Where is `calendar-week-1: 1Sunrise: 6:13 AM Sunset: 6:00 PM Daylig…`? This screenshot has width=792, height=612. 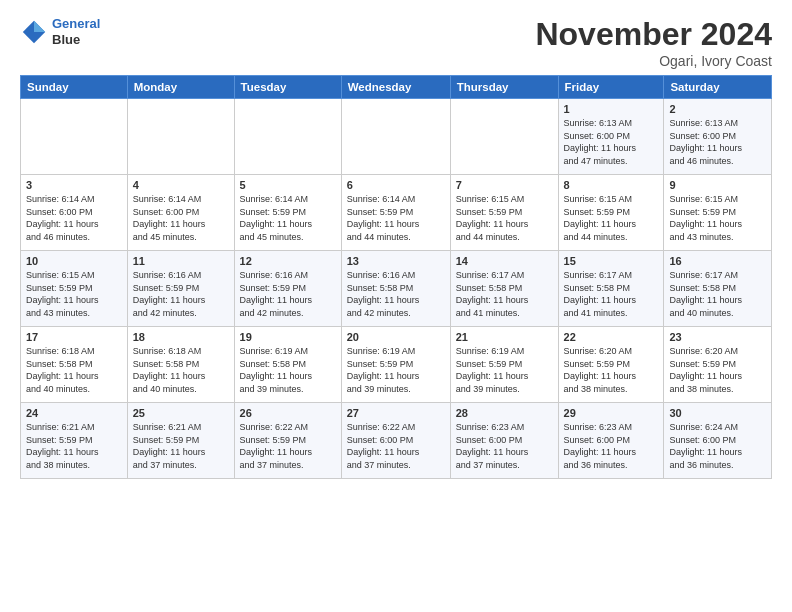
calendar-week-1: 1Sunrise: 6:13 AM Sunset: 6:00 PM Daylig… is located at coordinates (396, 137).